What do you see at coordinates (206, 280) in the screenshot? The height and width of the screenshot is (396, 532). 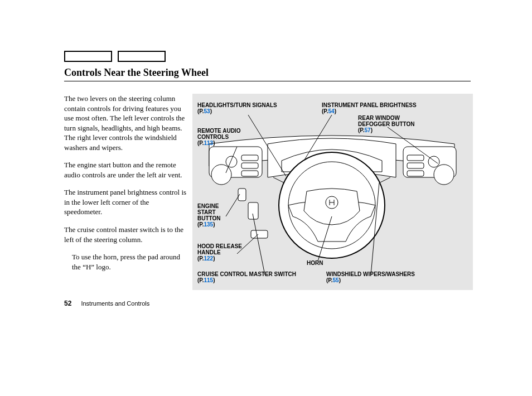 I see `page-ref: (P.115)` at bounding box center [206, 280].